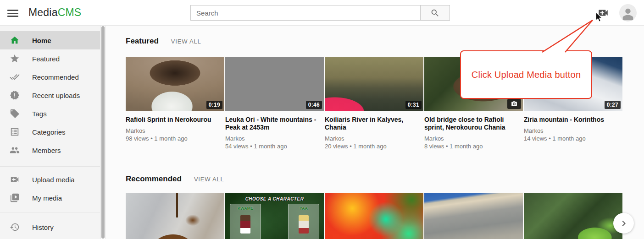  I want to click on history-icon, so click(15, 227).